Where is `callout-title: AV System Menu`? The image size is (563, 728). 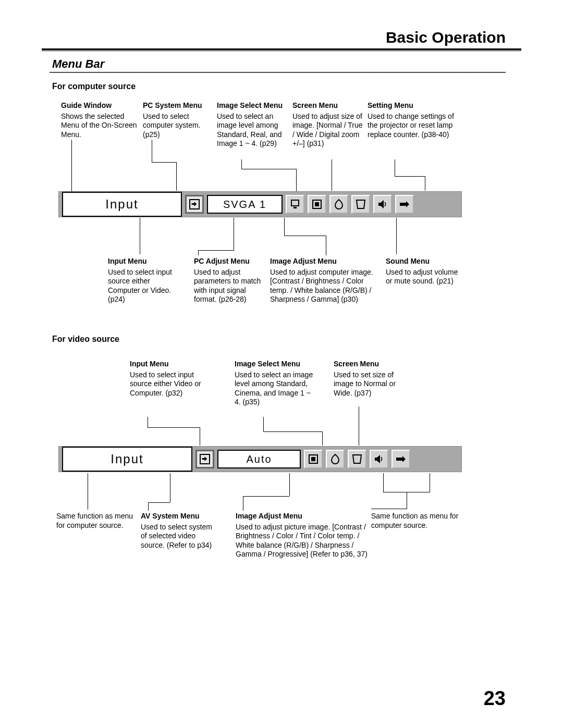 callout-title: AV System Menu is located at coordinates (180, 516).